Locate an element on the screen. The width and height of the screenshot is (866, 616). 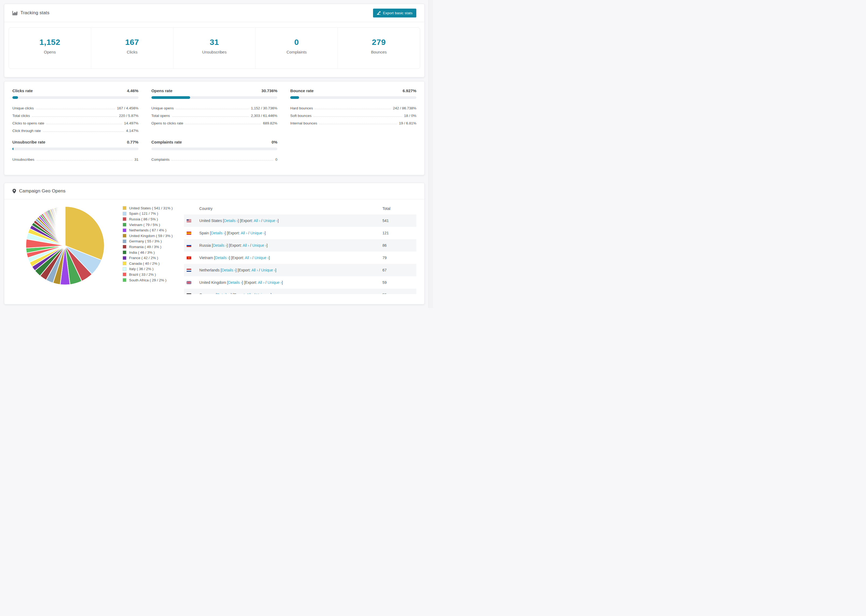
browser-scrollbar is located at coordinates (431, 154).